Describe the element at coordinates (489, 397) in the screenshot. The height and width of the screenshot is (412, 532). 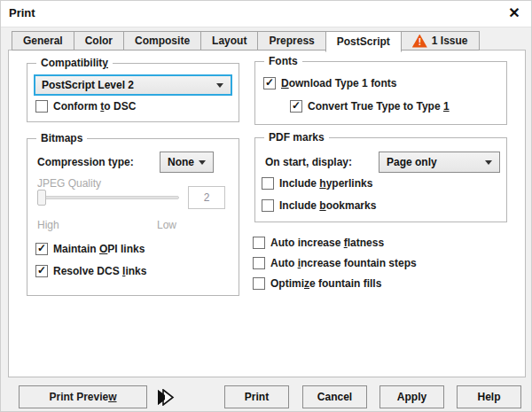
I see `help-button: Help` at that location.